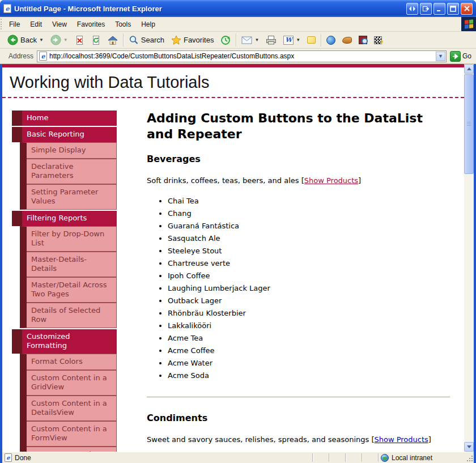  I want to click on windows-flag-icon, so click(469, 24).